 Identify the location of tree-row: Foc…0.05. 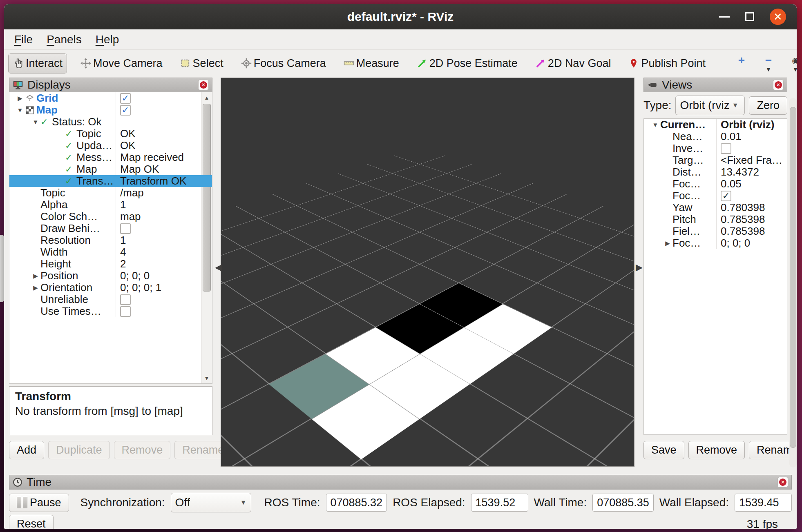
(715, 184).